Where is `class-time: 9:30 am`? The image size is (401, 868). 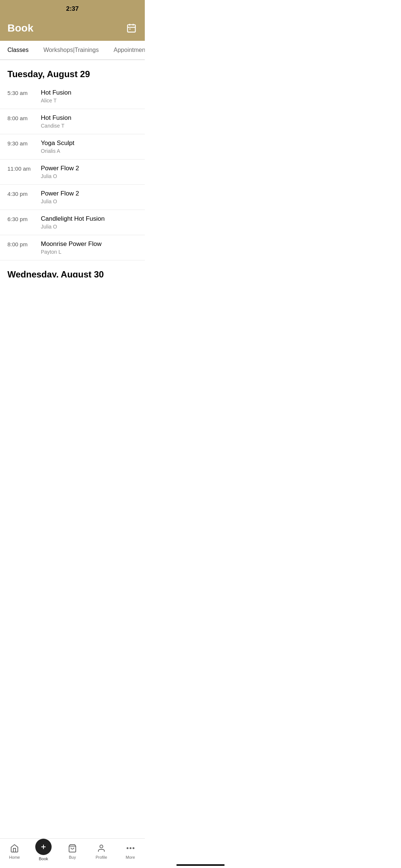
class-time: 9:30 am is located at coordinates (24, 143).